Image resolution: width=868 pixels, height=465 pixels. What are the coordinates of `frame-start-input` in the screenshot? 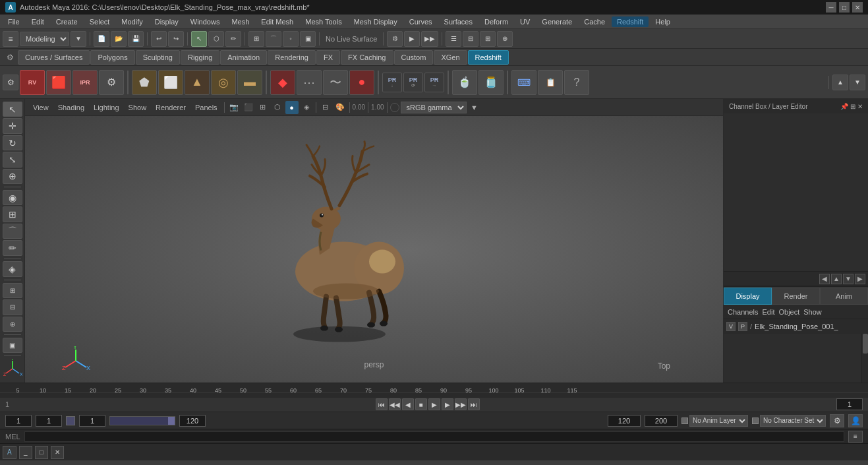 It's located at (18, 421).